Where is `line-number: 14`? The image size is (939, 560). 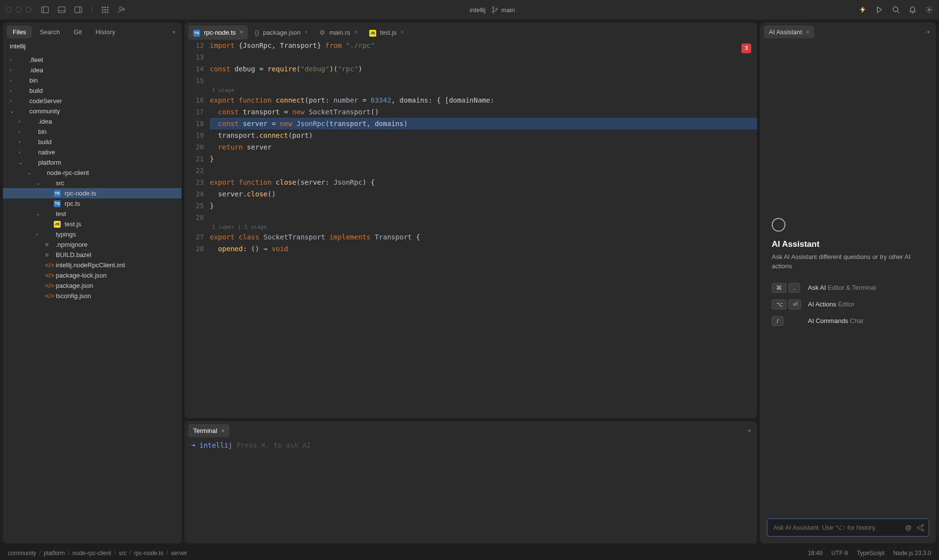 line-number: 14 is located at coordinates (194, 69).